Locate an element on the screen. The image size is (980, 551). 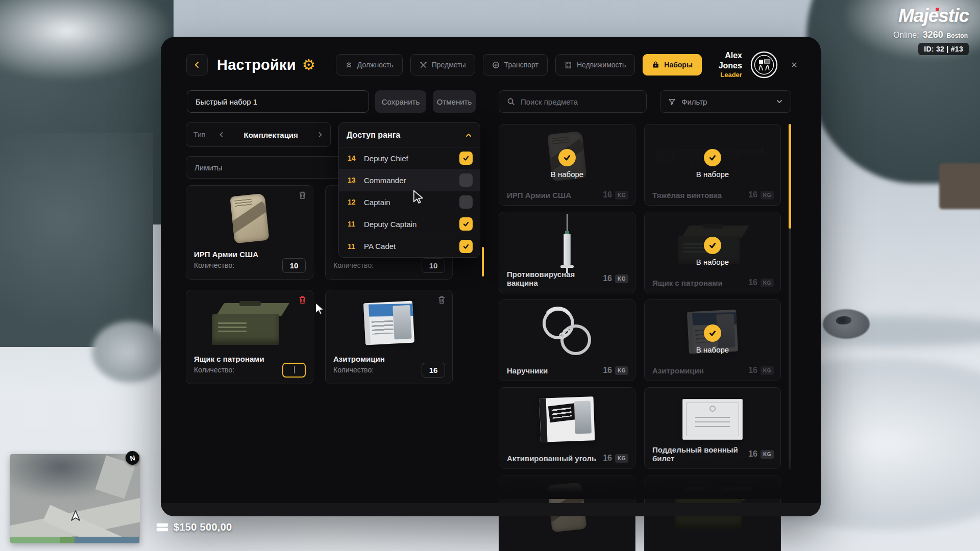
quantity-input: 16 is located at coordinates (433, 370).